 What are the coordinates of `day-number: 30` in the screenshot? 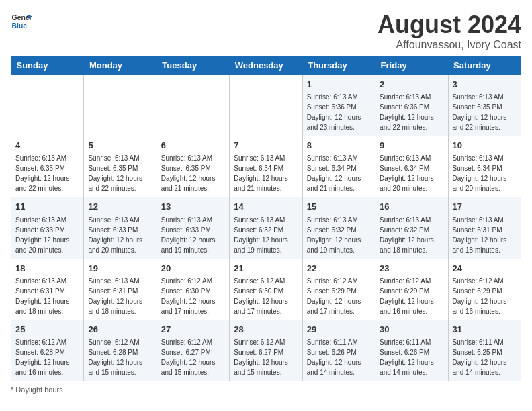 It's located at (411, 330).